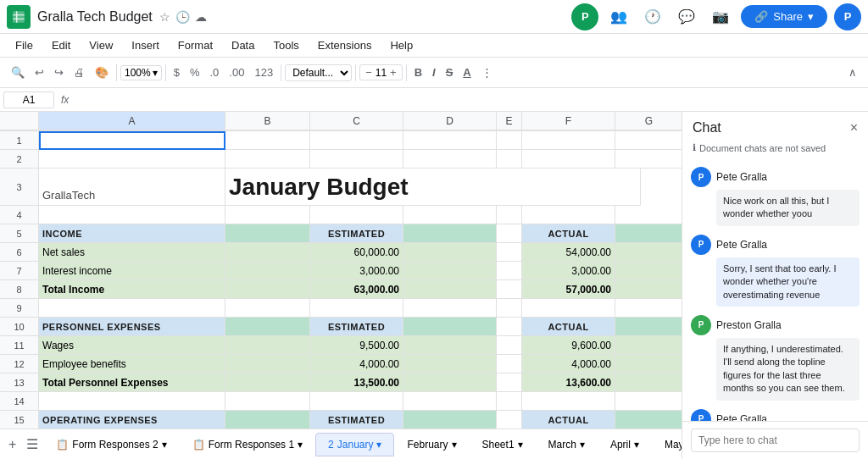 The image size is (868, 459). What do you see at coordinates (666, 445) in the screenshot?
I see `sheet-tab-may: May ▾` at bounding box center [666, 445].